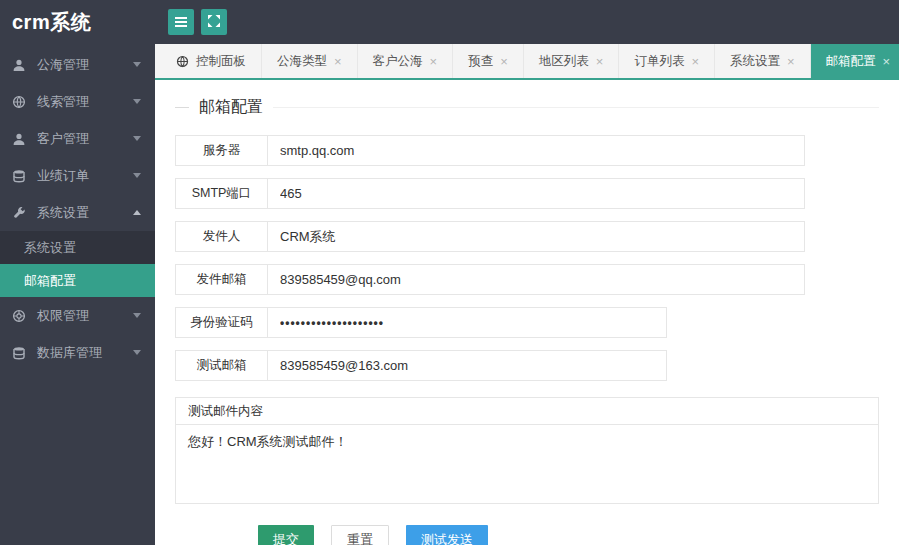  Describe the element at coordinates (480, 62) in the screenshot. I see `tab-label: 预查` at that location.